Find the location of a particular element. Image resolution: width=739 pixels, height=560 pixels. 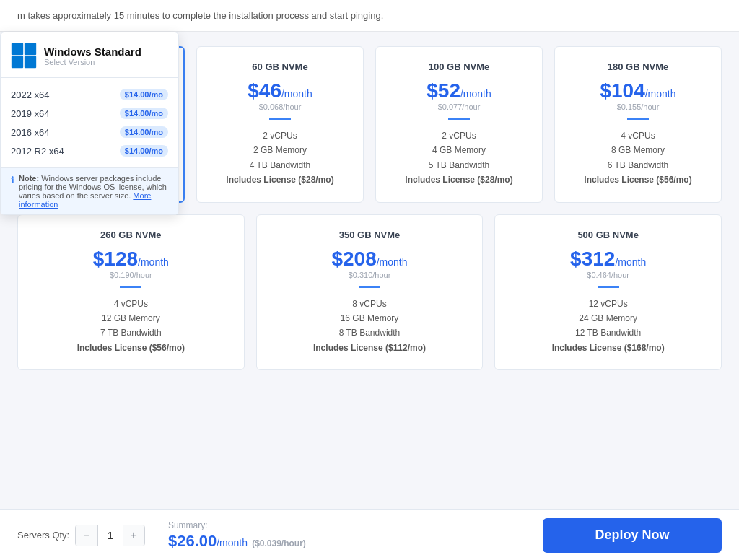

plan-vcpu: 8 vCPUs is located at coordinates (370, 304).